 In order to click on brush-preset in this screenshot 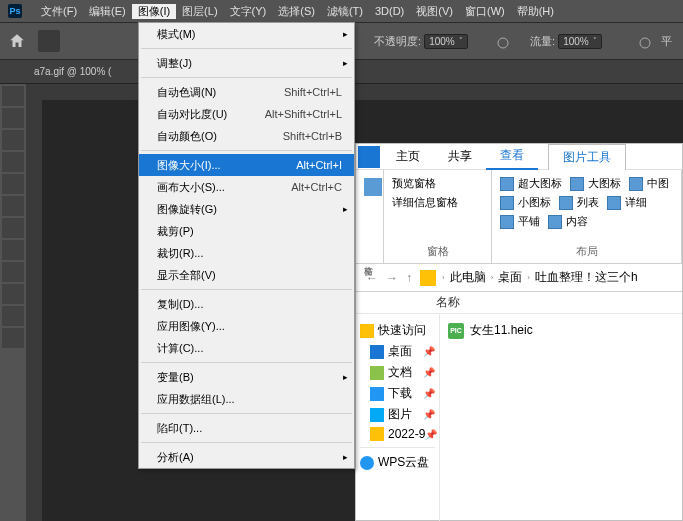, I will do `click(49, 41)`.